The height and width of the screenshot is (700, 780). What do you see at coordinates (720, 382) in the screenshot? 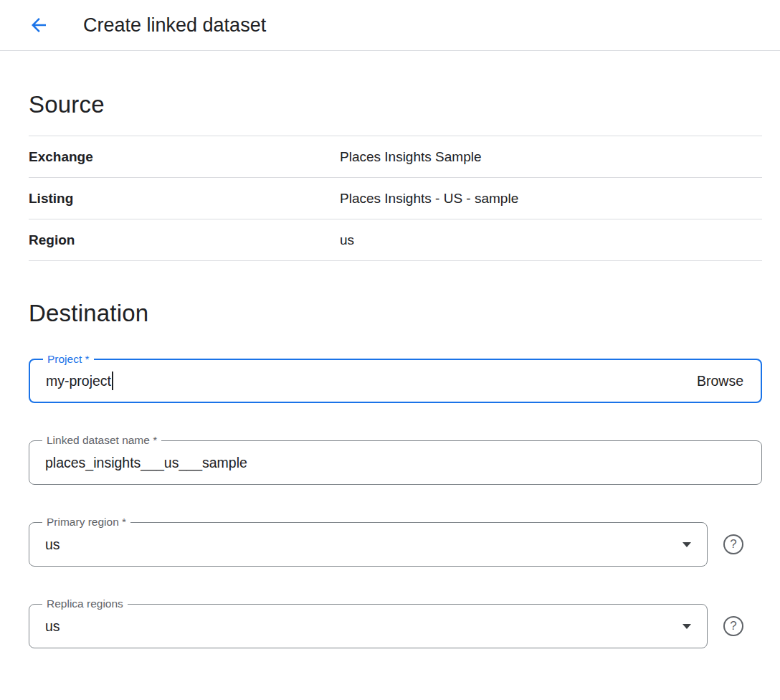
I see `browse-button: Browse` at bounding box center [720, 382].